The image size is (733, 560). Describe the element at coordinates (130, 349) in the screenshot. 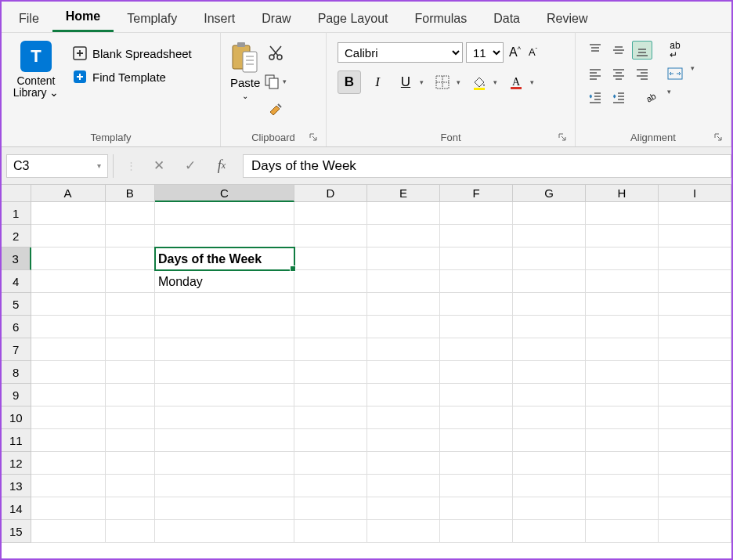

I see `cell-B7` at that location.